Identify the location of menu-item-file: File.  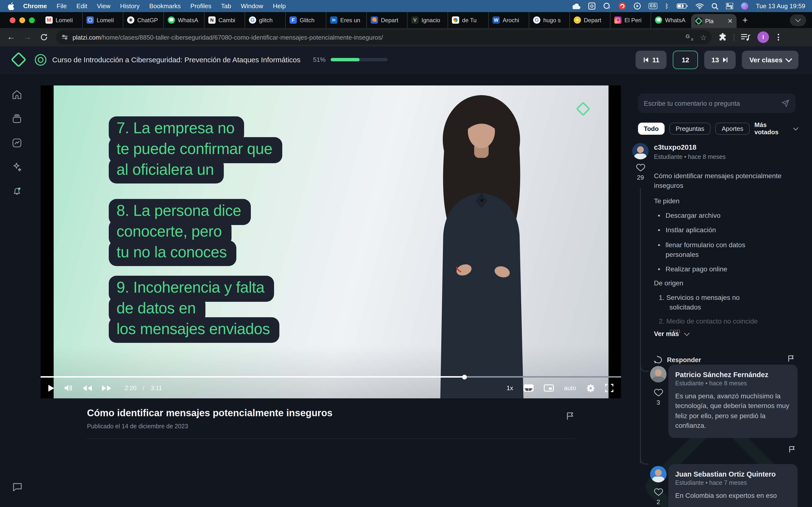
(62, 6).